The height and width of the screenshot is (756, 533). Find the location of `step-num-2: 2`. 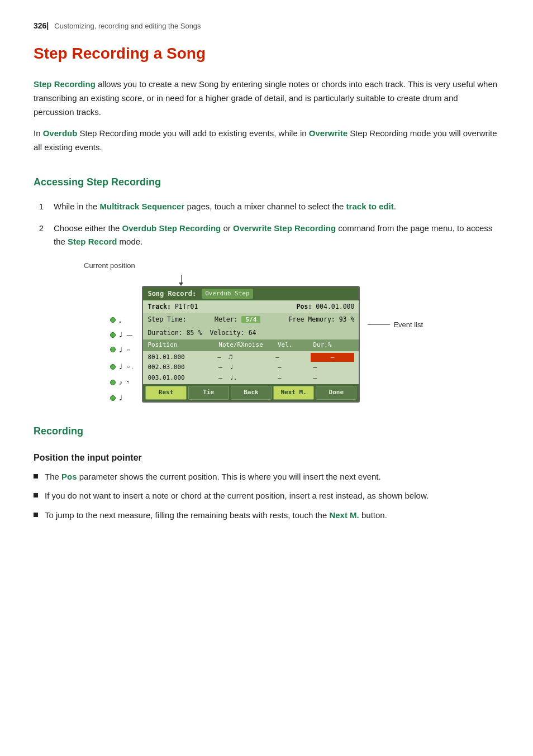

step-num-2: 2 is located at coordinates (39, 236).